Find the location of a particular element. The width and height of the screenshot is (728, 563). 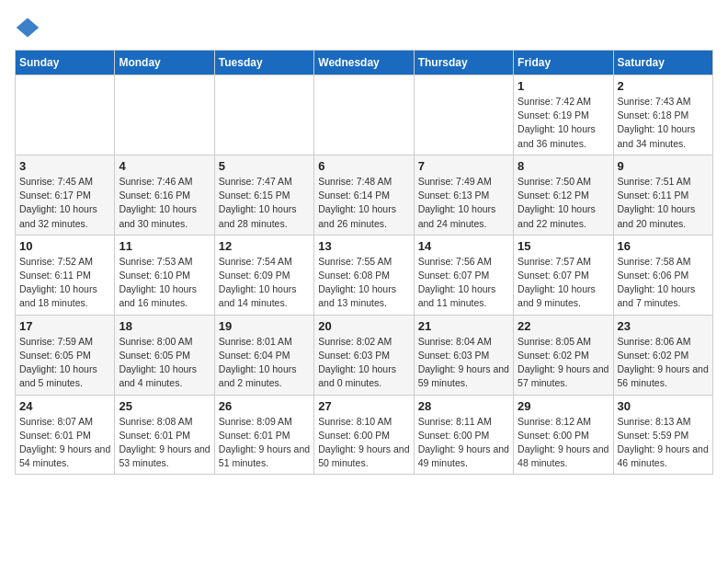

day-info: Sunrise: 8:12 AM Sunset: 6:00 PM Dayligh… is located at coordinates (563, 443).